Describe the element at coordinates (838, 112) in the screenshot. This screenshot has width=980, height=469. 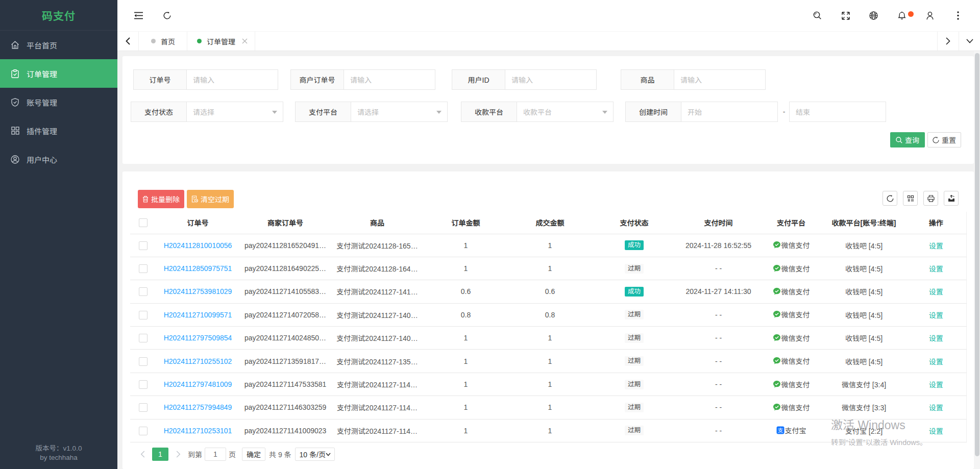
I see `filter-create-time-end-input: 结束` at that location.